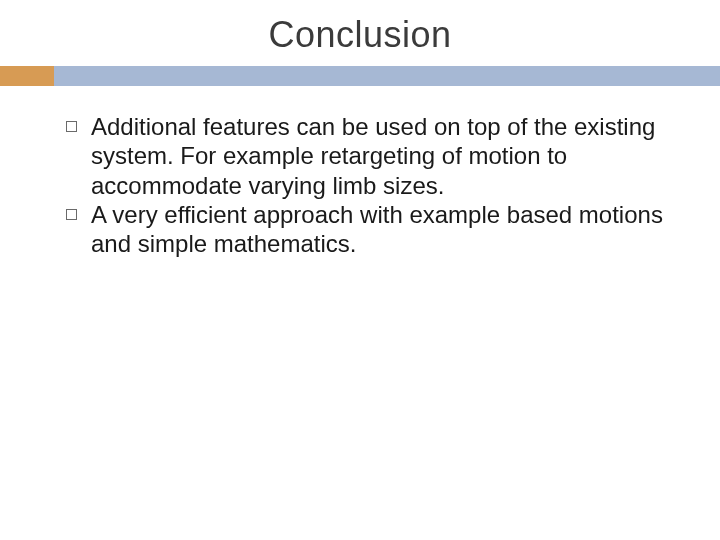 Image resolution: width=720 pixels, height=540 pixels. Describe the element at coordinates (368, 230) in the screenshot. I see `list-item: A very efficient approach with example b…` at that location.